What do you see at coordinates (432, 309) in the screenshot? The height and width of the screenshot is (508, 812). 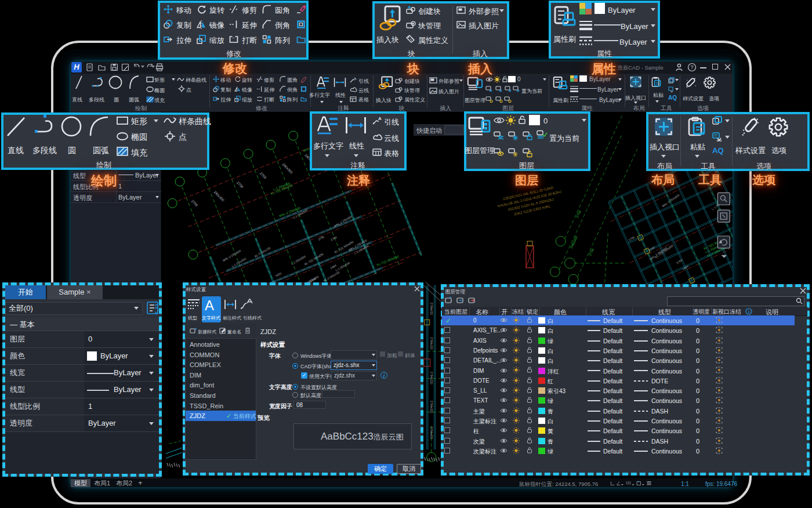 I see `svg-text: 2784x020` at bounding box center [432, 309].